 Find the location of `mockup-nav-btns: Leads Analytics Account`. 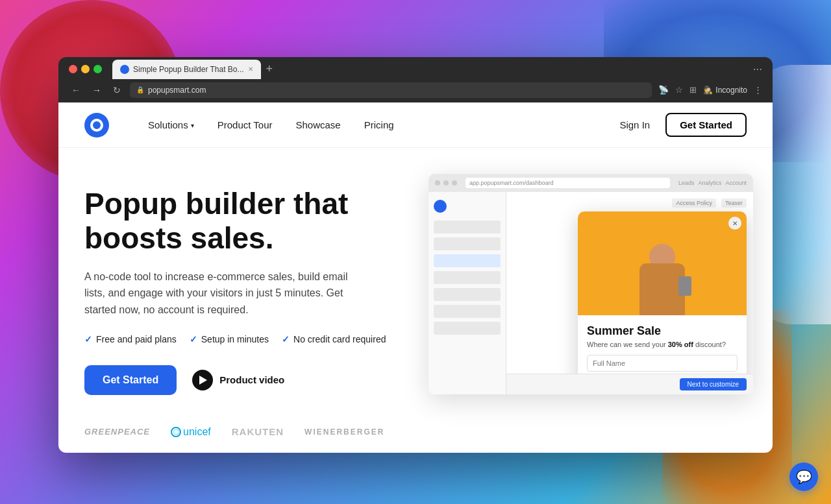

mockup-nav-btns: Leads Analytics Account is located at coordinates (713, 183).